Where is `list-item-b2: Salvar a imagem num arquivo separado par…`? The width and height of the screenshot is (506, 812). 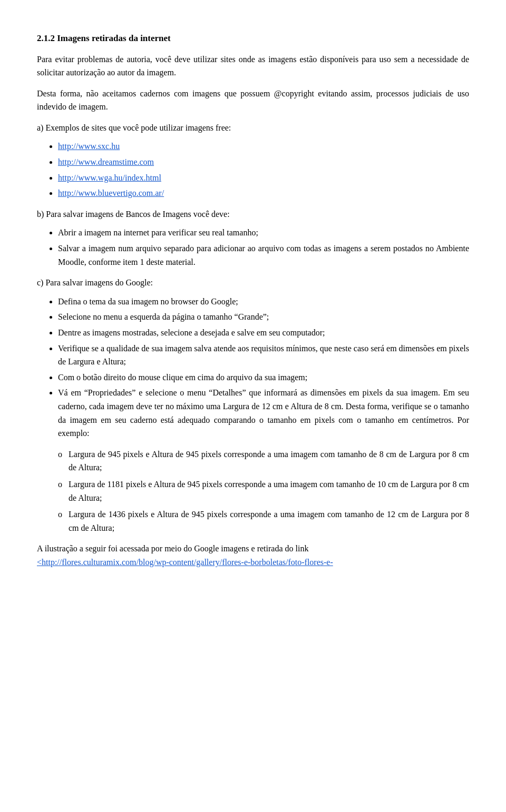
list-item-b2: Salvar a imagem num arquivo separado par… is located at coordinates (264, 255).